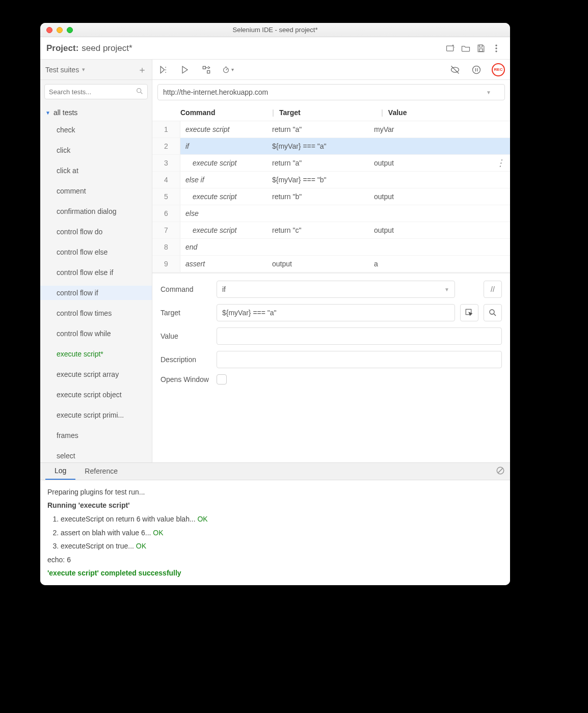 Image resolution: width=588 pixels, height=713 pixels. Describe the element at coordinates (226, 180) in the screenshot. I see `row-command: else if` at that location.